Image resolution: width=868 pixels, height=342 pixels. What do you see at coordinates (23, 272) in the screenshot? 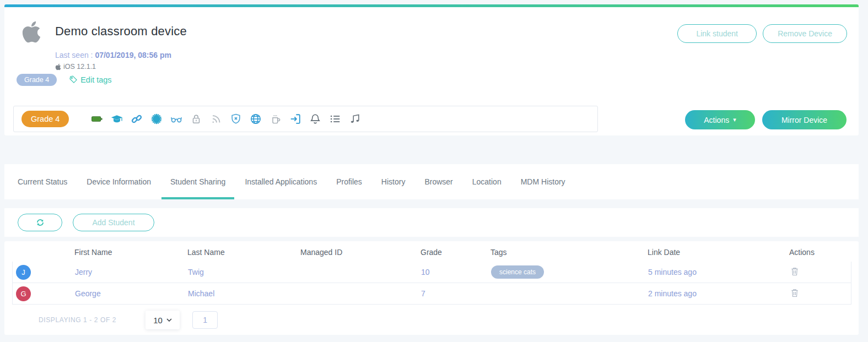
I see `avatar: J` at bounding box center [23, 272].